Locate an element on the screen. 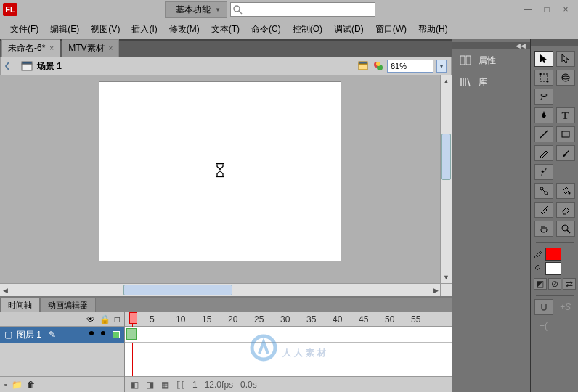 The width and height of the screenshot is (578, 392). 3d-rotation-tool is located at coordinates (566, 78).